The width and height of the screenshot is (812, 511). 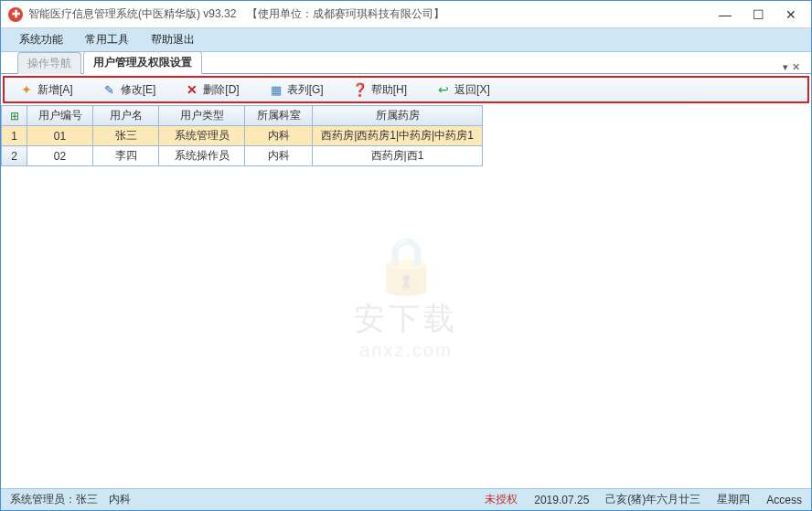 What do you see at coordinates (15, 116) in the screenshot?
I see `excel-export-icon: ⊞` at bounding box center [15, 116].